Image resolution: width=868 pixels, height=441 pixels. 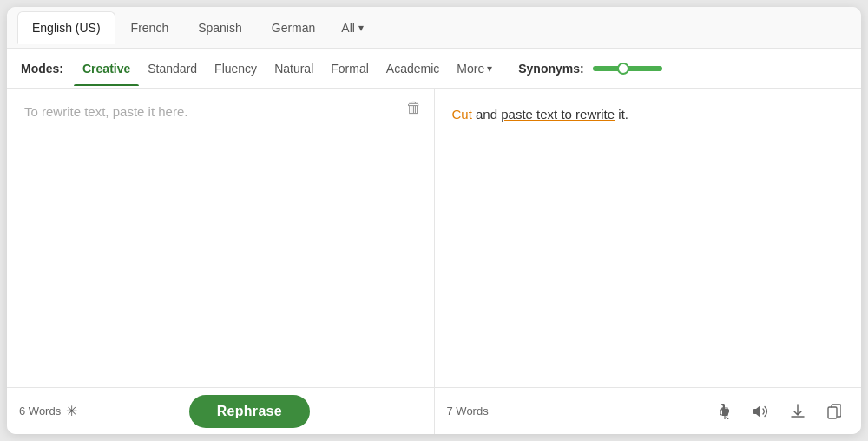 What do you see at coordinates (648, 115) in the screenshot?
I see `output-text: Cut and paste text to rewrite it.` at bounding box center [648, 115].